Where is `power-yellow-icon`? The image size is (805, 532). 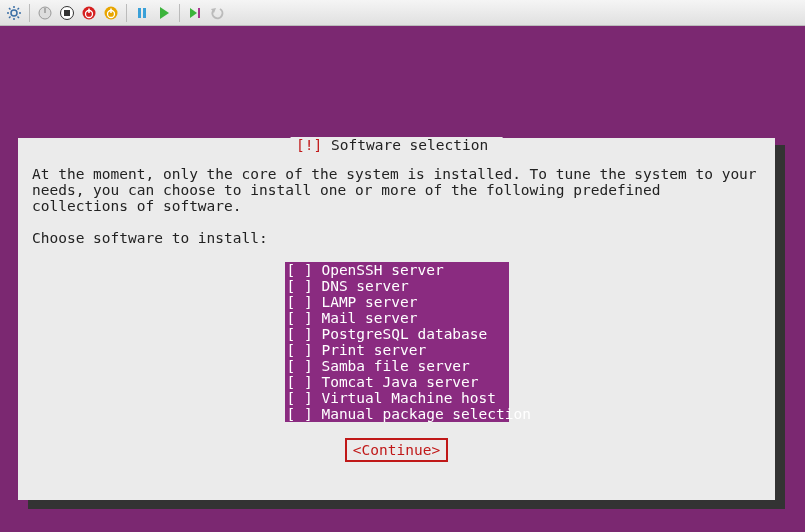
power-yellow-icon is located at coordinates (111, 13).